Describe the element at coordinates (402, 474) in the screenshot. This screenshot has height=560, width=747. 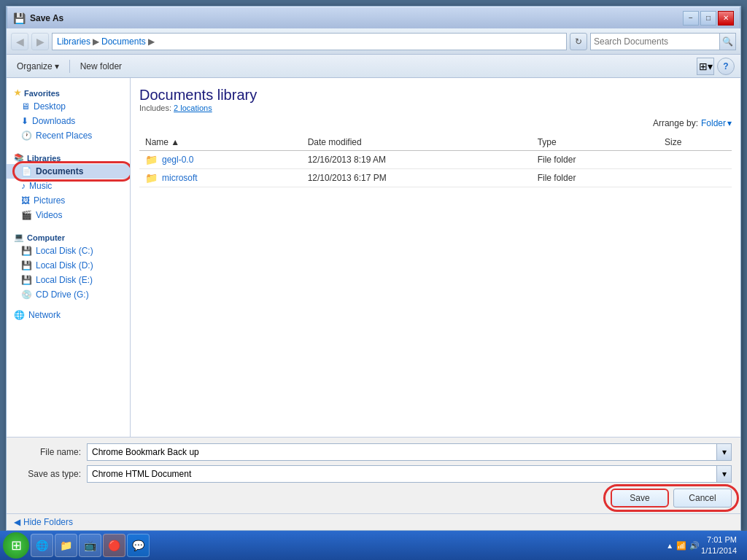
I see `save-as-type-input` at that location.